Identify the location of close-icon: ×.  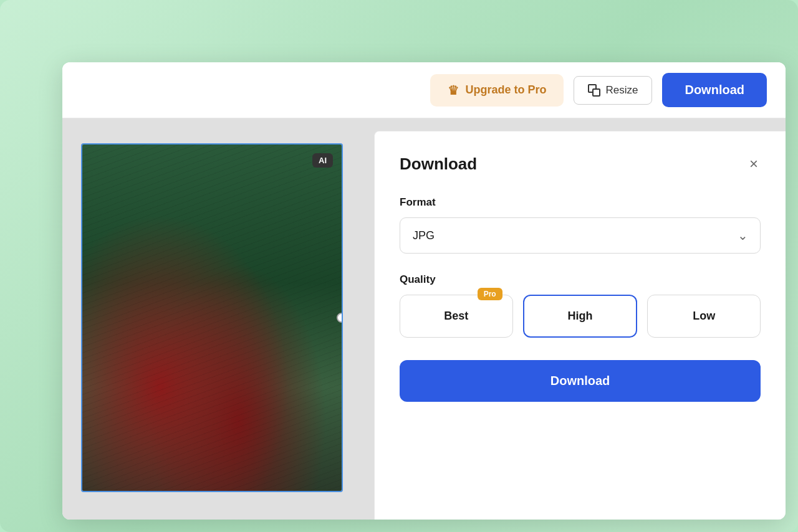
(754, 163).